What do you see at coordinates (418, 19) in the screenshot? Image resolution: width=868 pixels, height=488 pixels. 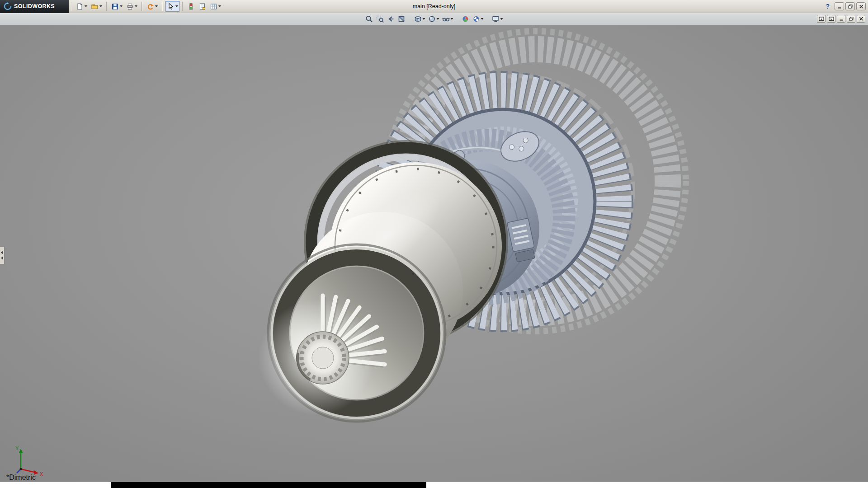 I see `view-orientation-cube-icon` at bounding box center [418, 19].